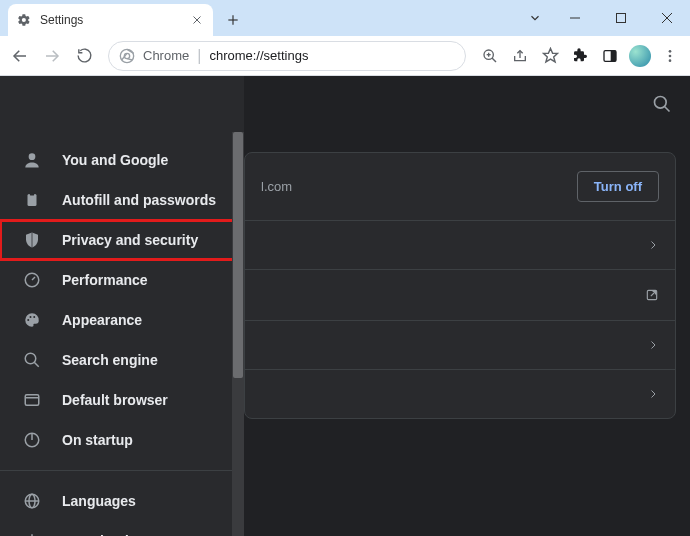  Describe the element at coordinates (32, 501) in the screenshot. I see `globe-icon` at that location.